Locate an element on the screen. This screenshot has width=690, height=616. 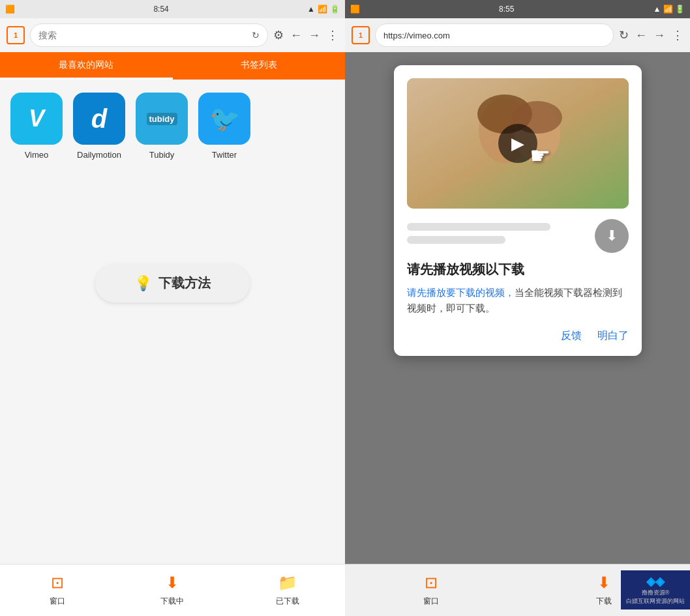
watermark-line2: 白嫖互联网资源的网站 is located at coordinates (655, 601).